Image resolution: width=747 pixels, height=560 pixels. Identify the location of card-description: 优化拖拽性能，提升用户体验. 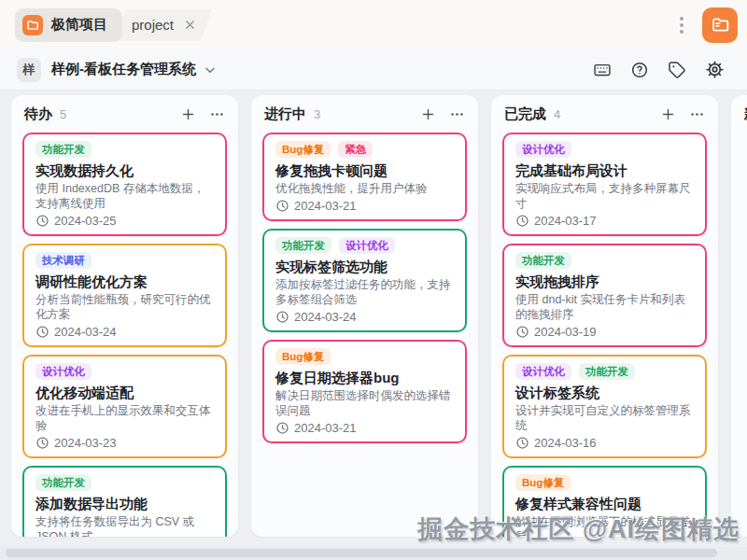
(364, 189).